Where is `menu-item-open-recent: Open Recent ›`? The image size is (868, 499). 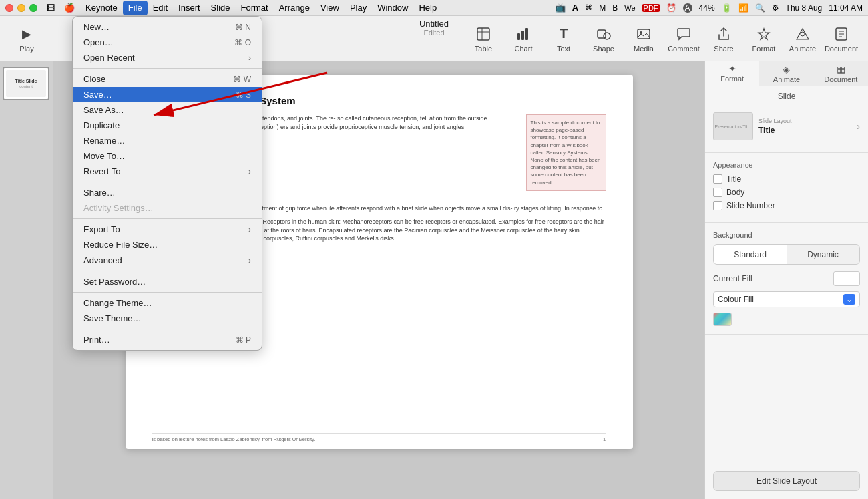 menu-item-open-recent: Open Recent › is located at coordinates (167, 57).